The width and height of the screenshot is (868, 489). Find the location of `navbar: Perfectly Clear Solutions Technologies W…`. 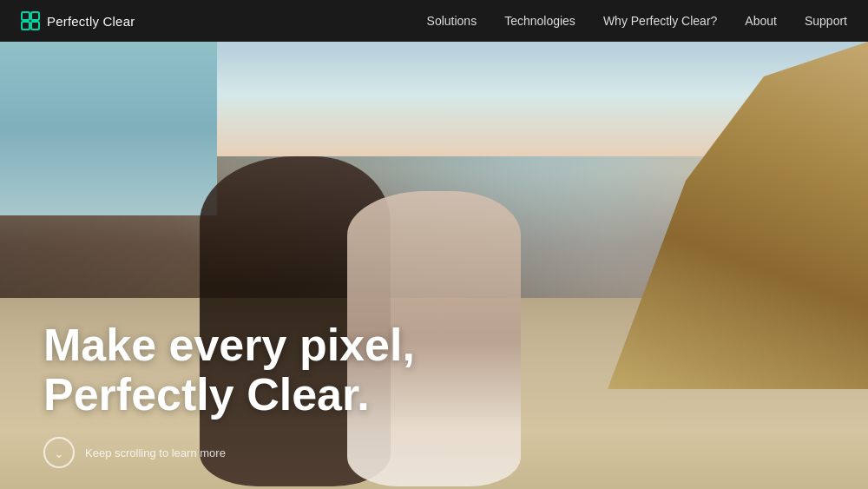

navbar: Perfectly Clear Solutions Technologies W… is located at coordinates (434, 21).